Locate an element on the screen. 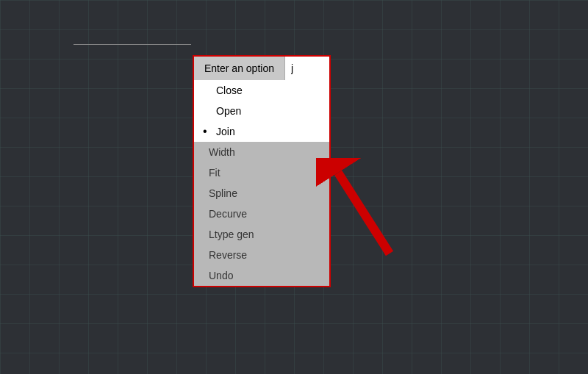 This screenshot has height=374, width=588. option-spline: Spline is located at coordinates (262, 193).